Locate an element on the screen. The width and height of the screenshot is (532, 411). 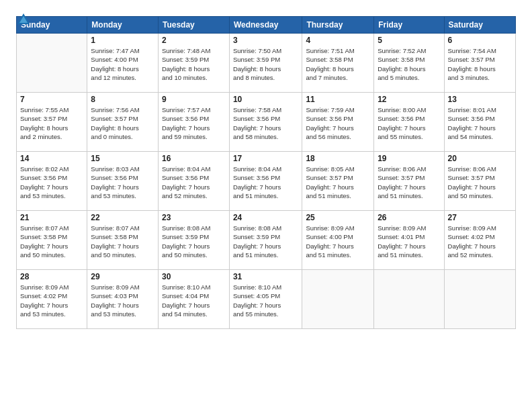
day-number: 11 is located at coordinates (338, 99).